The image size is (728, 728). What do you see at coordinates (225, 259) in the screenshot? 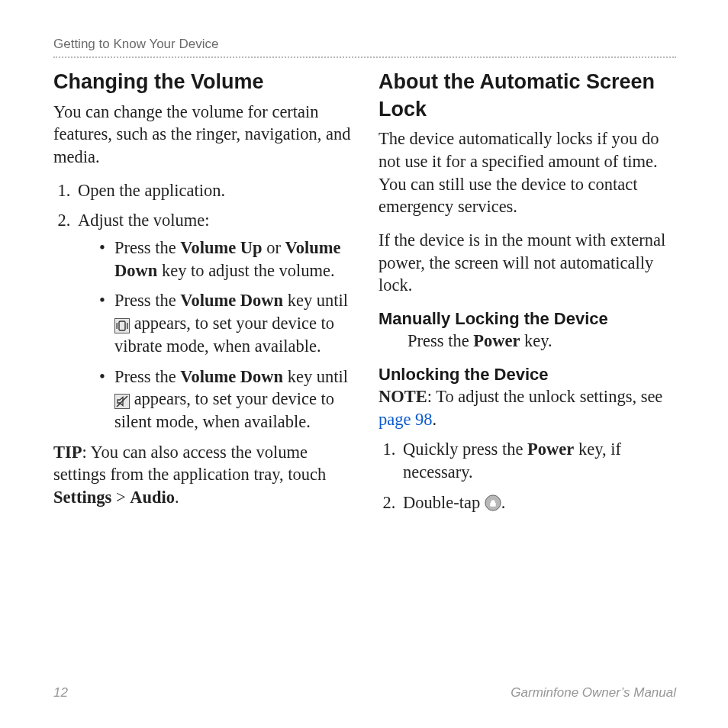
I see `volume-substep-up-down: Press the Volume Up or Volume Down key t…` at bounding box center [225, 259].